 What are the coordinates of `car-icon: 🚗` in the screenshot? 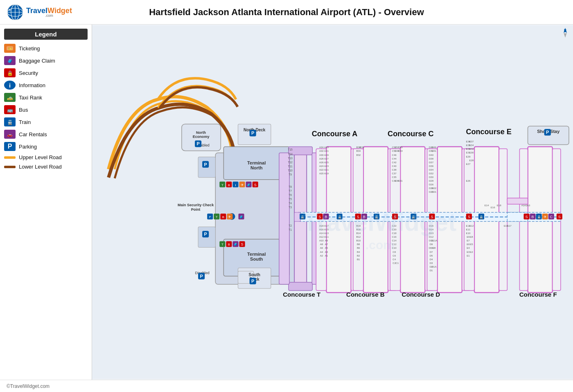 It's located at (10, 134).